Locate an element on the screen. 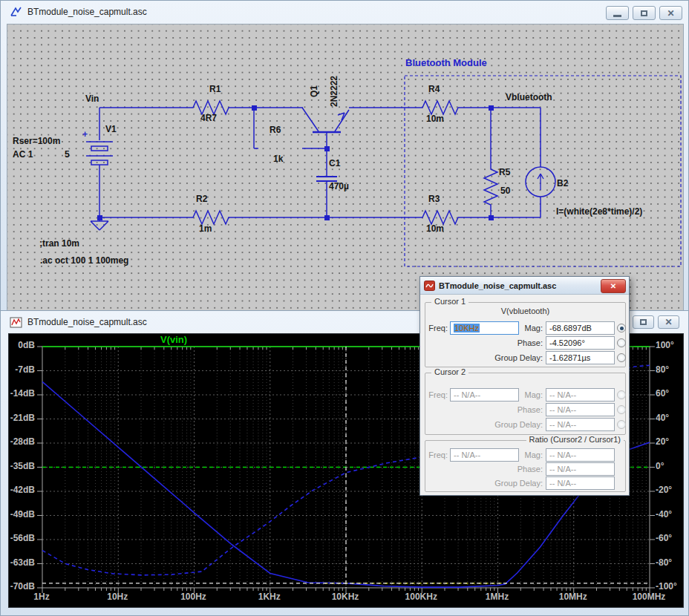 Image resolution: width=689 pixels, height=616 pixels. ratio-phase-value: -- N/A-- is located at coordinates (563, 469).